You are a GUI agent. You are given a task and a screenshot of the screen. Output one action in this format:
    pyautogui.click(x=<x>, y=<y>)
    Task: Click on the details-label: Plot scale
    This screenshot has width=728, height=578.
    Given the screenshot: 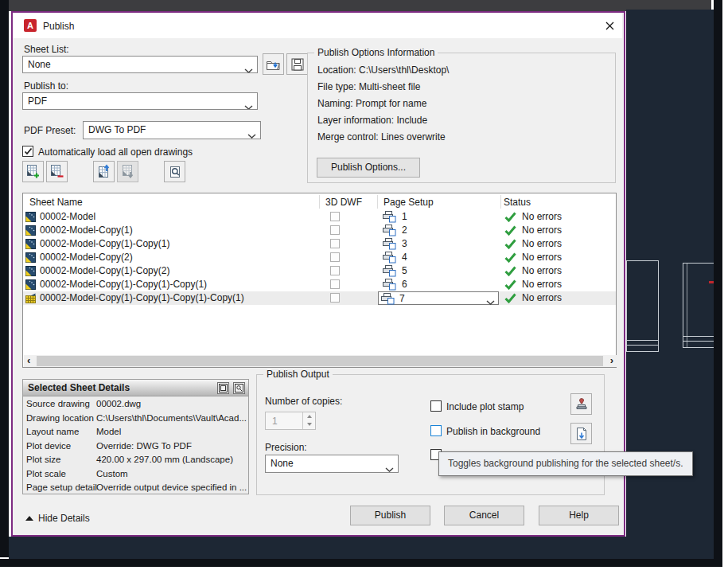 What is the action you would take?
    pyautogui.click(x=46, y=474)
    